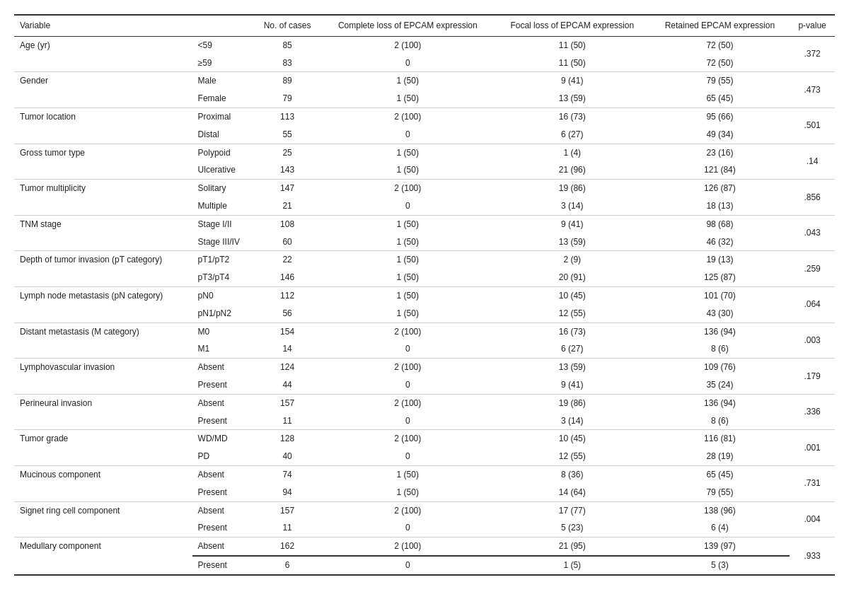 This screenshot has height=616, width=849. Describe the element at coordinates (408, 25) in the screenshot. I see `col-header-complete-loss: Complete loss of EPCAM expression` at that location.